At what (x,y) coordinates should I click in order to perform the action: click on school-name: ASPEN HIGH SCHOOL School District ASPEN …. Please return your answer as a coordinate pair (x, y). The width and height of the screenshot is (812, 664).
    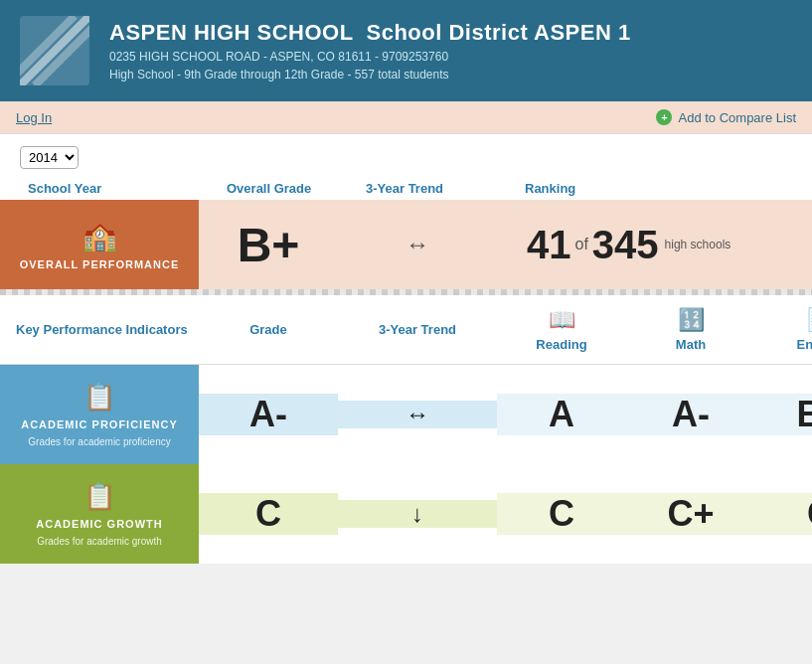
    Looking at the image, I should click on (370, 33).